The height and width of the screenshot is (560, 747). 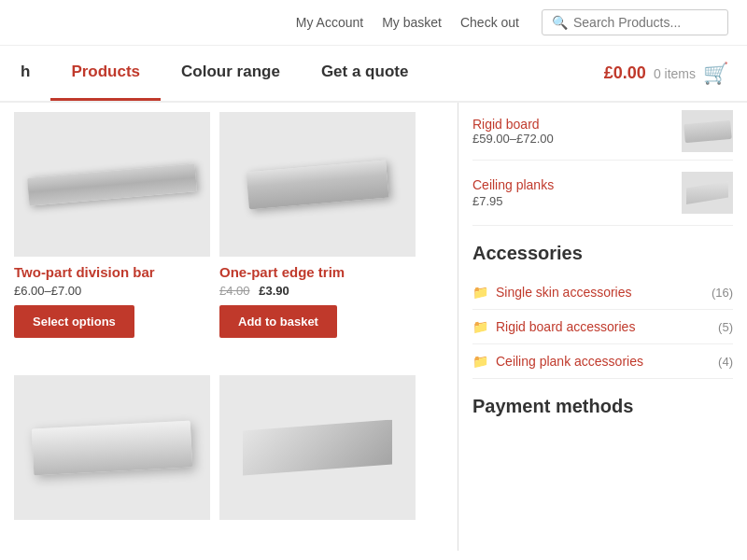 I want to click on sidebar-ceiling-planks: Ceiling planks £7.95, so click(x=603, y=193).